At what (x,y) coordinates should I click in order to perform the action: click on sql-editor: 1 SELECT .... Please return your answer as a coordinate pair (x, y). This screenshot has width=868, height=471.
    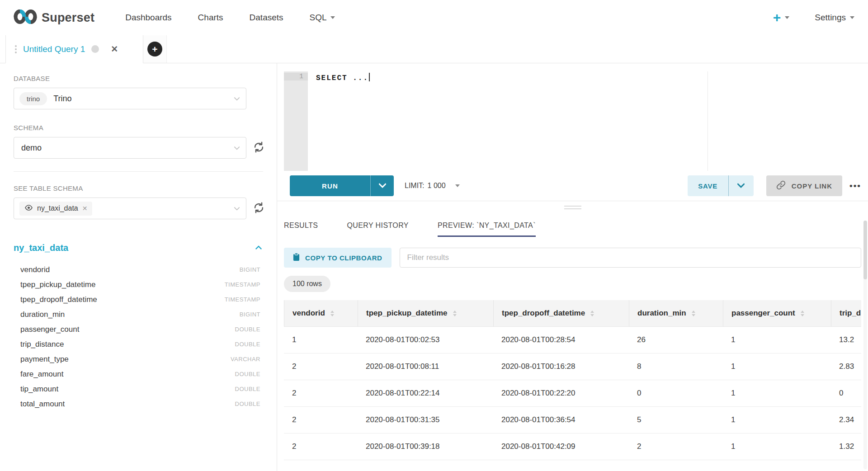
    Looking at the image, I should click on (572, 121).